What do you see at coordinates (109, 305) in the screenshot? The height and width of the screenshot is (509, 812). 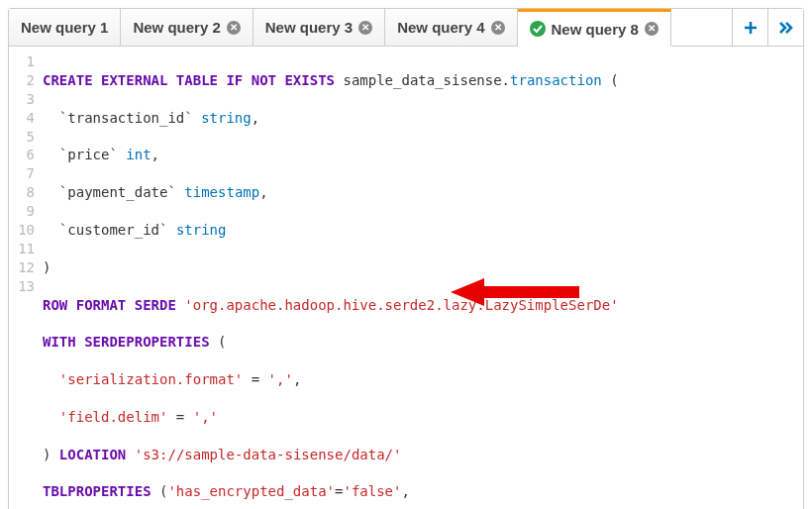 I see `keyword: ROW FORMAT SERDE` at bounding box center [109, 305].